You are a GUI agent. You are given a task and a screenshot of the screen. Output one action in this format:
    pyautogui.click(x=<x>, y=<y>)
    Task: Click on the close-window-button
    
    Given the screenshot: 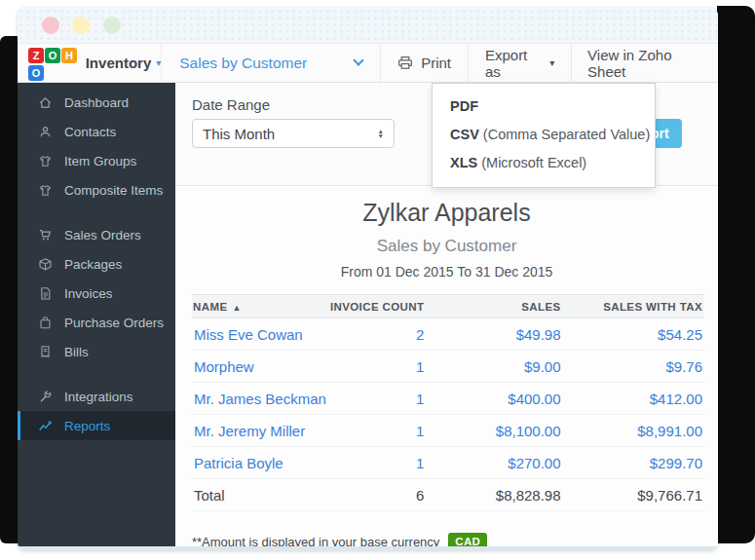 What is the action you would take?
    pyautogui.click(x=51, y=25)
    